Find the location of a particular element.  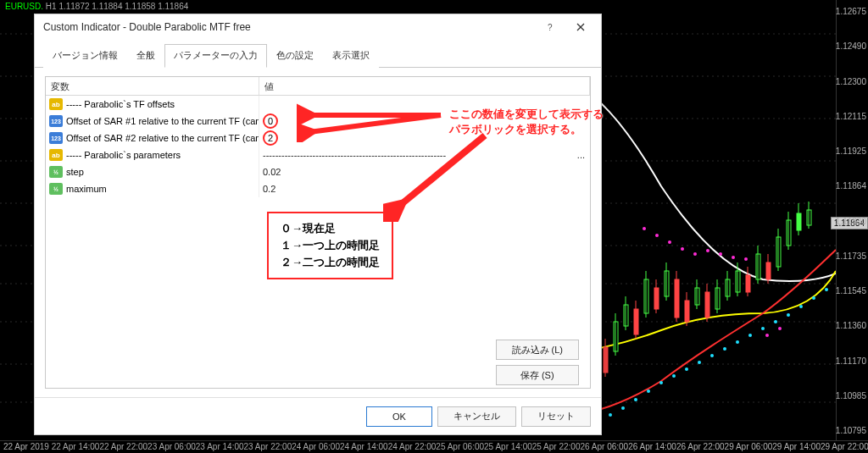

param-value: 2 is located at coordinates (425, 138).